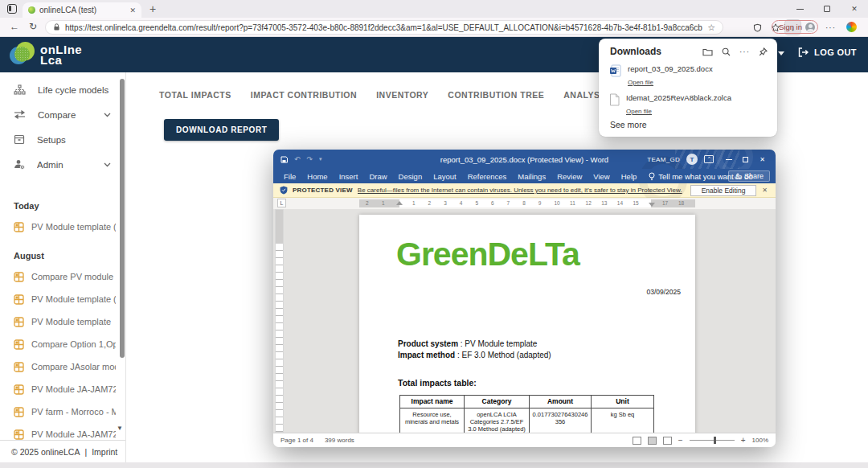 Image resolution: width=868 pixels, height=468 pixels. Describe the element at coordinates (616, 71) in the screenshot. I see `word-doc-icon` at that location.